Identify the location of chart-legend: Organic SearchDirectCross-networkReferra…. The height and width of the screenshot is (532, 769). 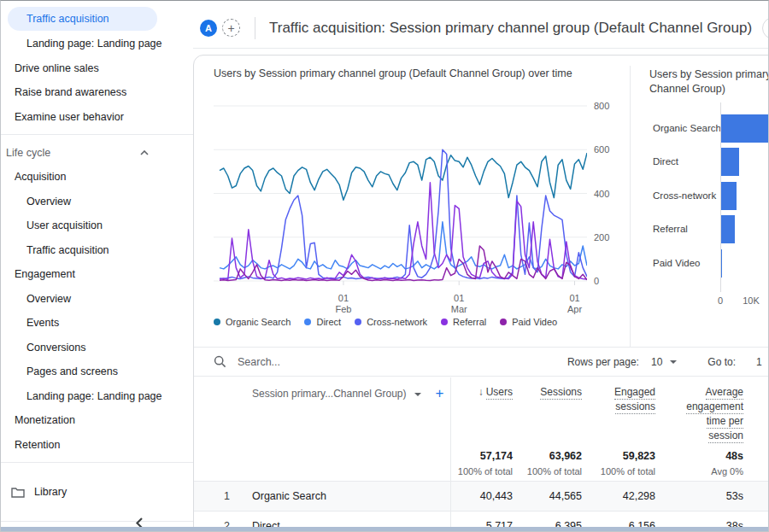
(385, 322).